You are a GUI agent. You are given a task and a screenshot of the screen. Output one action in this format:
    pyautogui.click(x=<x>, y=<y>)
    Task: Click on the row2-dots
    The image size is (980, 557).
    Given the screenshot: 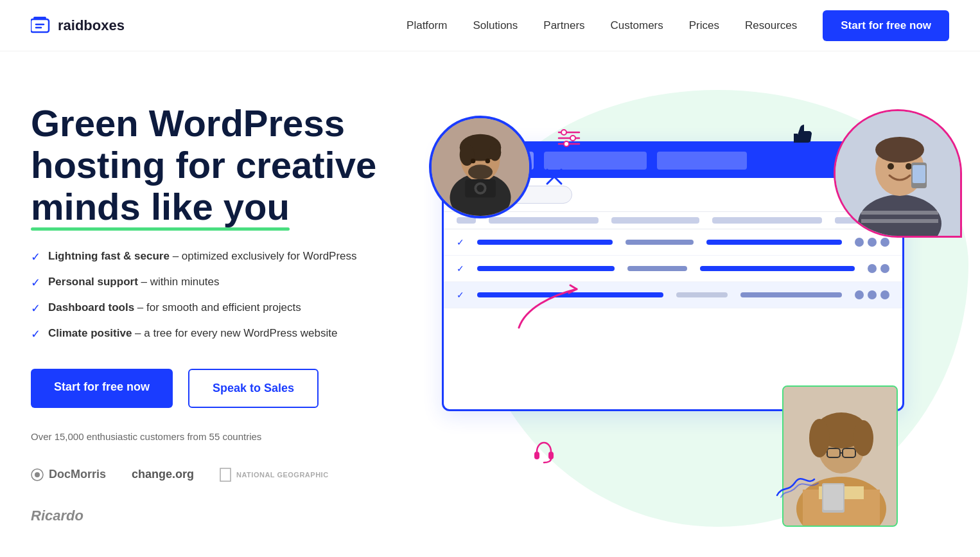 What is the action you would take?
    pyautogui.click(x=879, y=269)
    